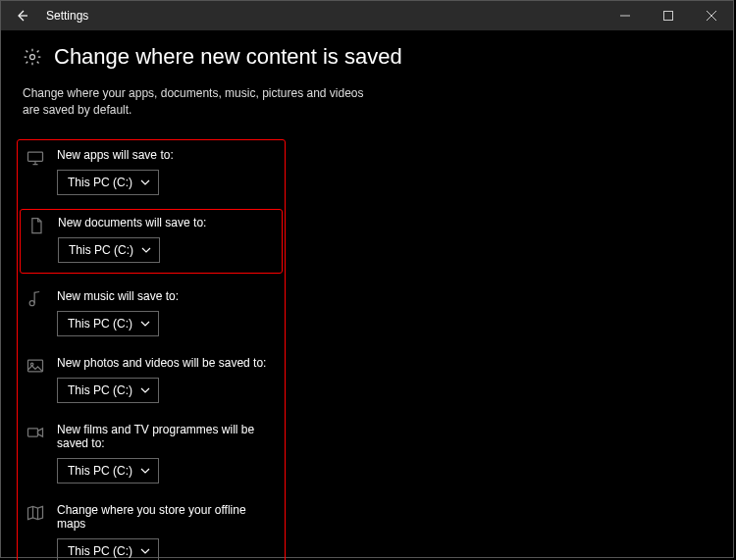 This screenshot has height=560, width=736. I want to click on label-films: New films and TV programmes will be save…, so click(167, 436).